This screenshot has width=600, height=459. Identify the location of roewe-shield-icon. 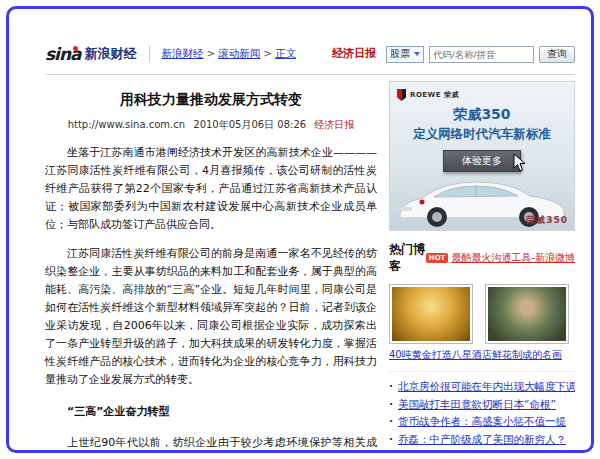
(402, 95).